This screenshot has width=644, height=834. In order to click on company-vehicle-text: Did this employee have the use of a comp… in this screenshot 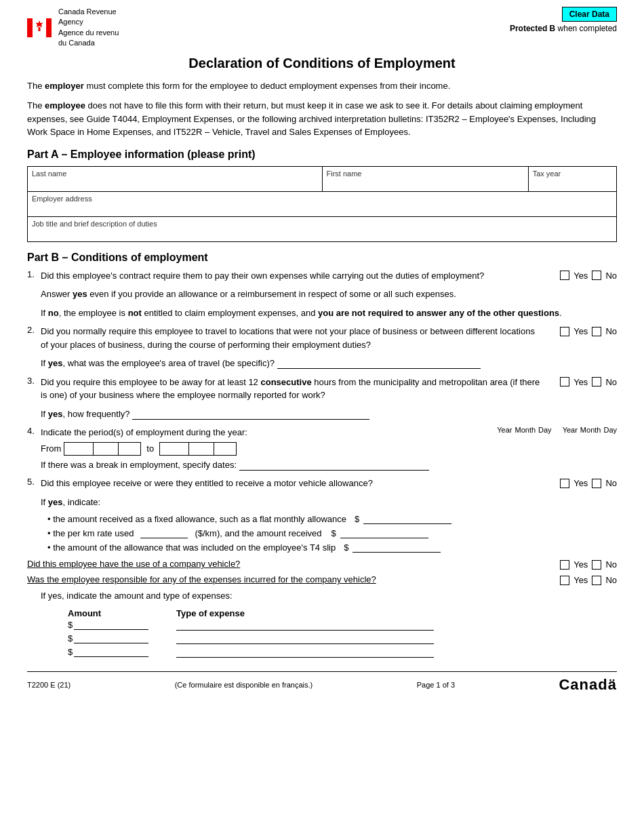, I will do `click(288, 564)`.